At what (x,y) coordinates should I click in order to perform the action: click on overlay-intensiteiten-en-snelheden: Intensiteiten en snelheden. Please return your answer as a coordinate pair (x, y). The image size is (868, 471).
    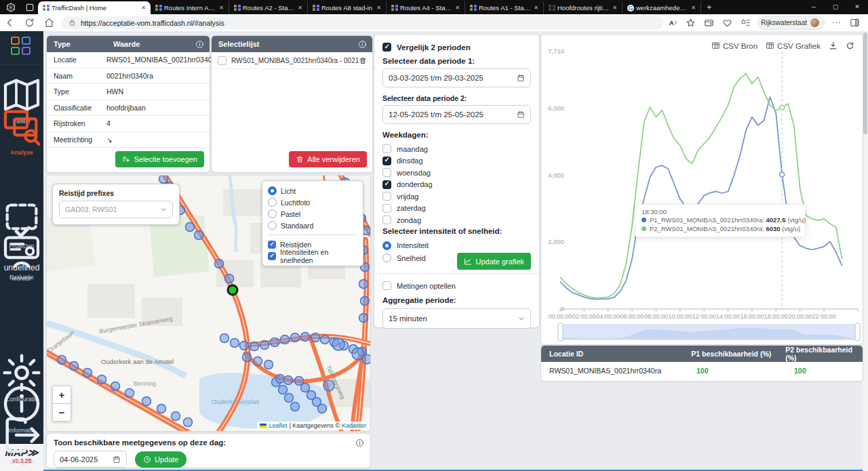
    Looking at the image, I should click on (313, 256).